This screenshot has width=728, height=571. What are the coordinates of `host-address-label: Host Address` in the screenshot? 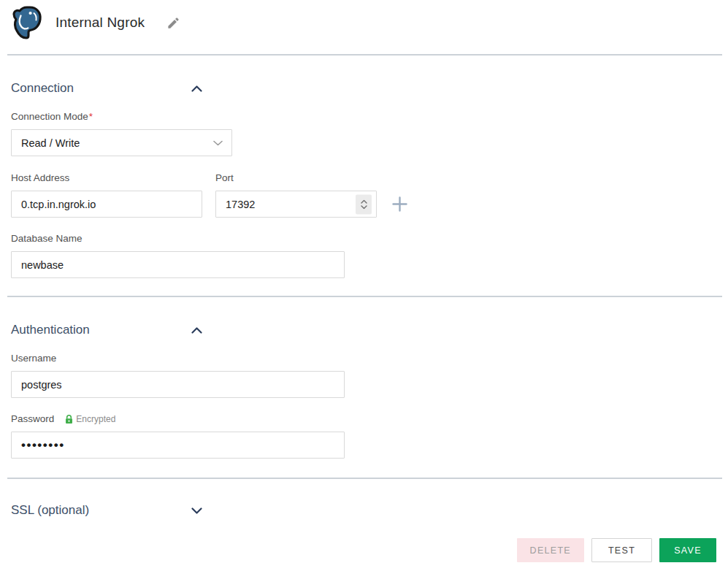 It's located at (107, 178).